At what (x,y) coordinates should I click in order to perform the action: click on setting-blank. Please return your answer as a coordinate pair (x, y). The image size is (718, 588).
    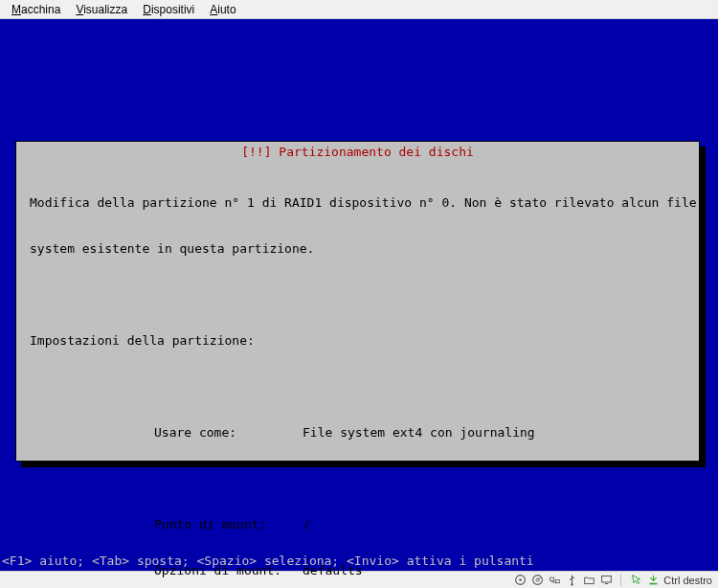
    Looking at the image, I should click on (358, 479).